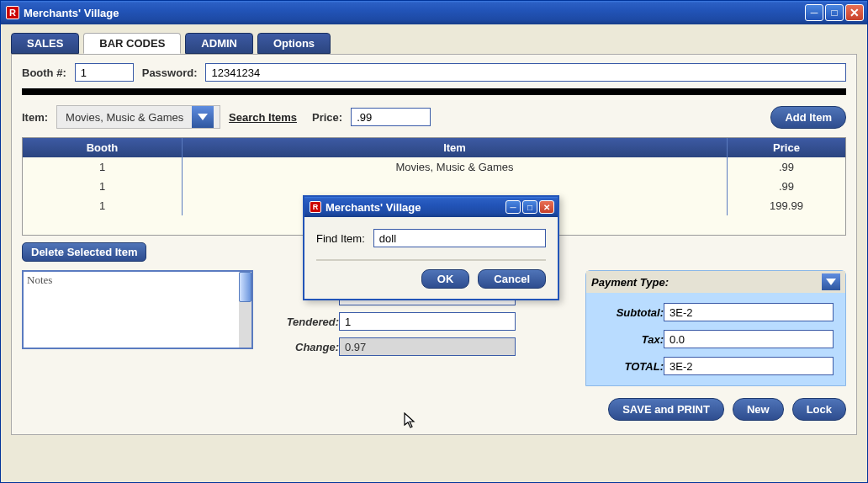 The image size is (868, 483). I want to click on tax-label: Tax:, so click(631, 340).